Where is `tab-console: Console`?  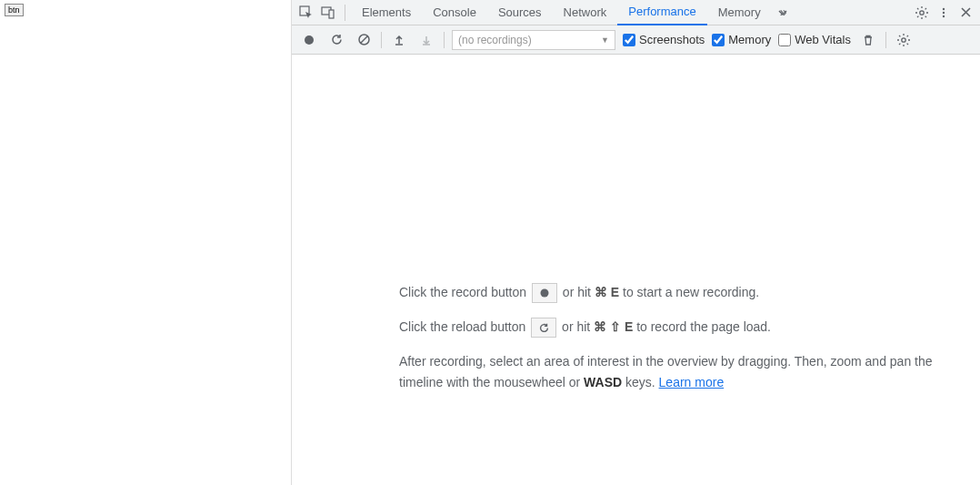
tab-console: Console is located at coordinates (455, 13).